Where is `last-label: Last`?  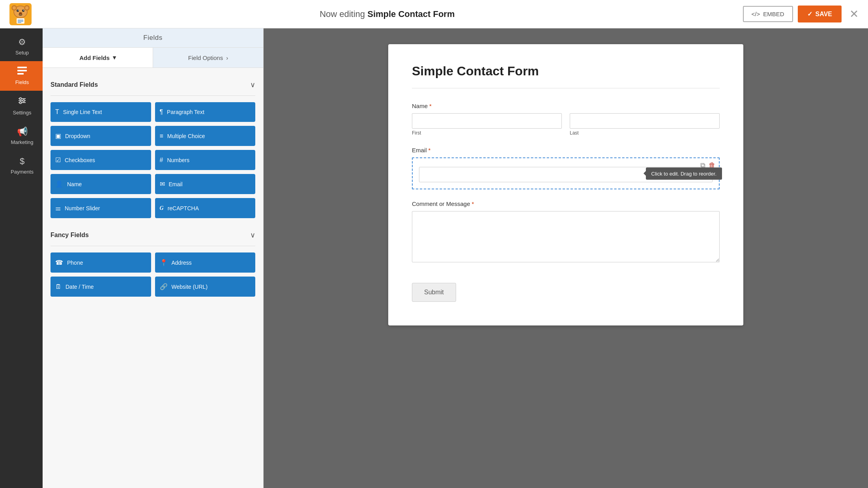
last-label: Last is located at coordinates (645, 133).